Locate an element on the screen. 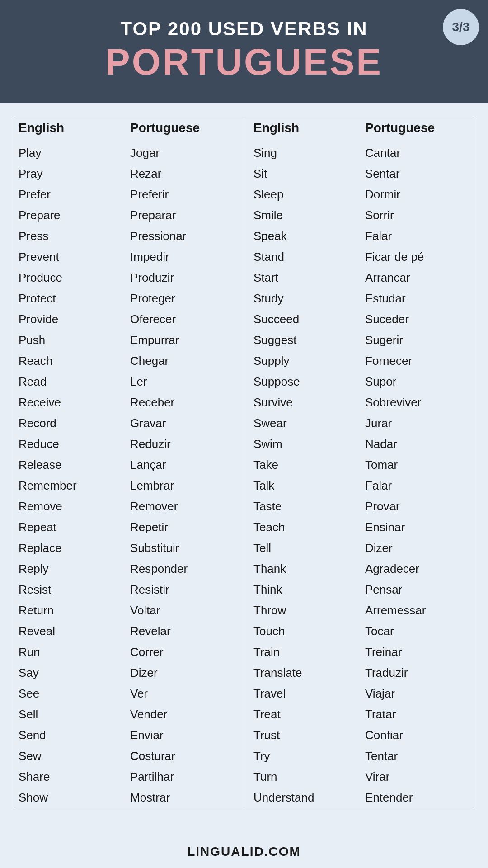 The height and width of the screenshot is (868, 488). verb-portuguese: Chegar is located at coordinates (183, 361).